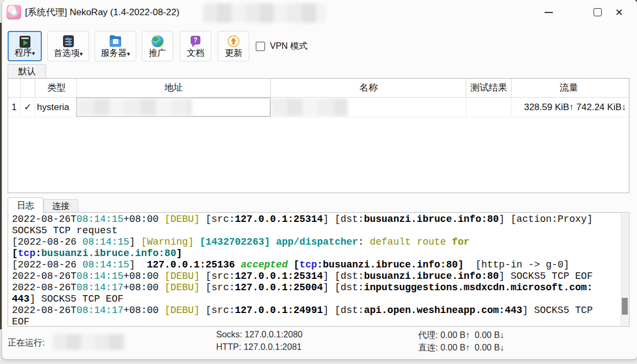 The height and width of the screenshot is (364, 637). I want to click on docs-help-bubble-icon: ?, so click(195, 41).